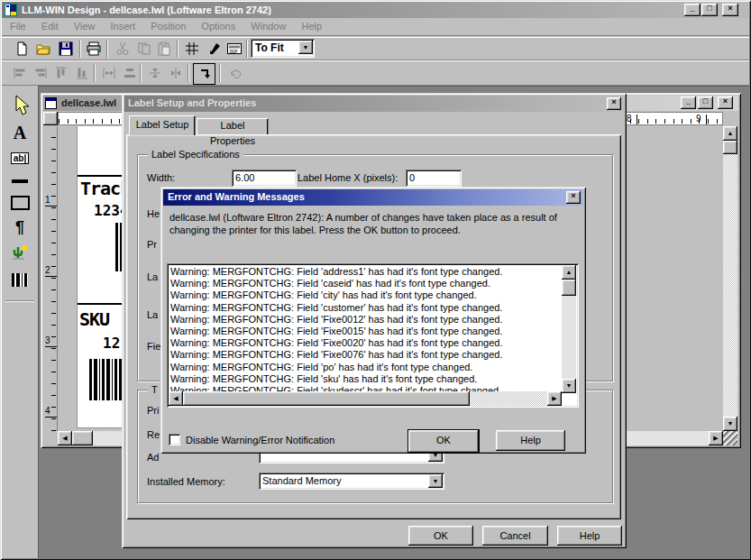 This screenshot has width=751, height=560. What do you see at coordinates (20, 203) in the screenshot?
I see `box-tool-button` at bounding box center [20, 203].